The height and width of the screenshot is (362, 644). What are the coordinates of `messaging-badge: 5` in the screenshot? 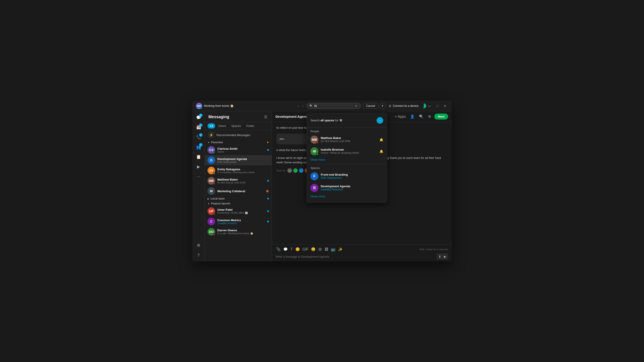 It's located at (201, 115).